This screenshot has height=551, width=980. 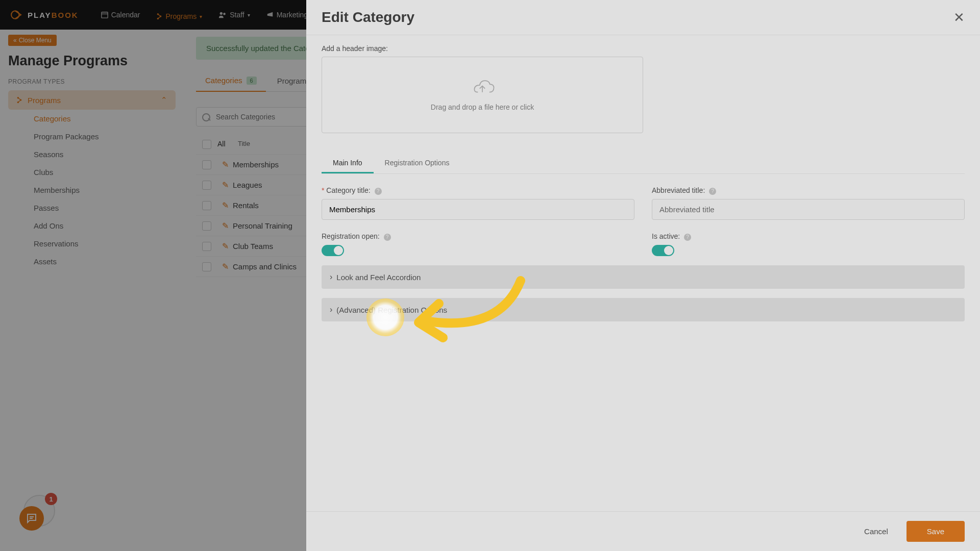 What do you see at coordinates (478, 209) in the screenshot?
I see `category-title-input` at bounding box center [478, 209].